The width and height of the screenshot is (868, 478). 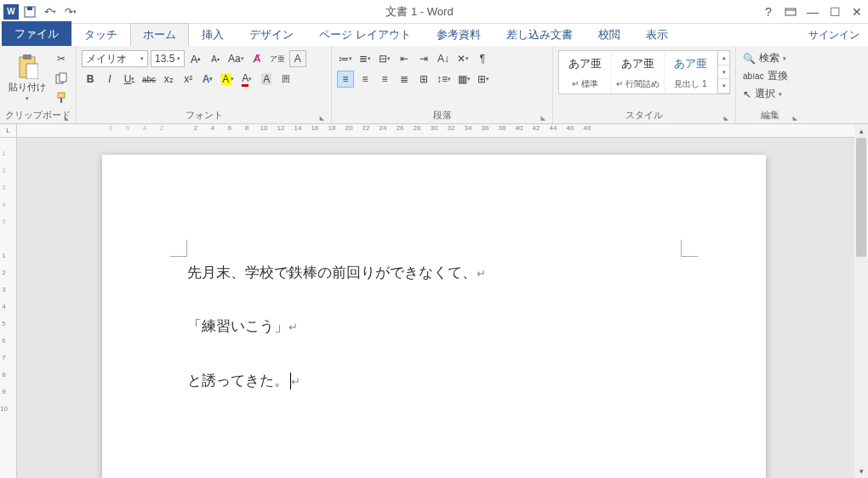 I want to click on tab-review: 校閲, so click(x=609, y=34).